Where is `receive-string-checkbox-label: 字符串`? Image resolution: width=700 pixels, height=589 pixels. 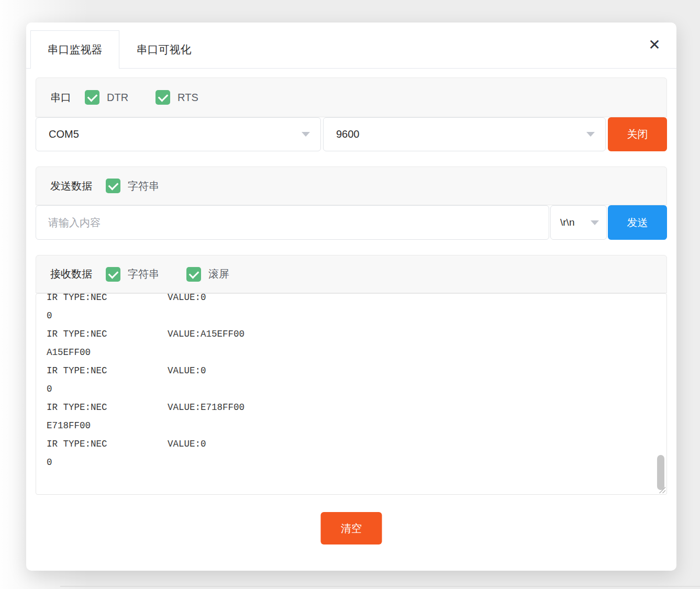
receive-string-checkbox-label: 字符串 is located at coordinates (143, 274).